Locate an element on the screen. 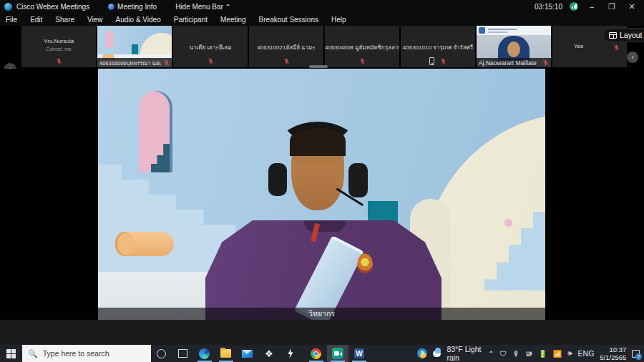 This screenshot has width=644, height=362. cortana-icon is located at coordinates (162, 353).